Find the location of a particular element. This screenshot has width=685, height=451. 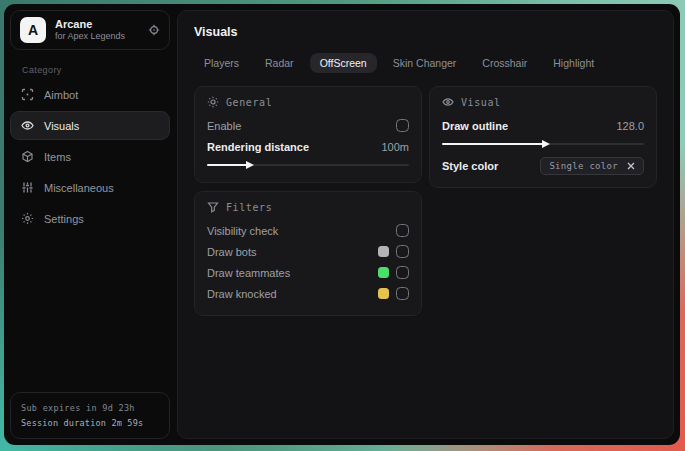

visibility-check-checkbox is located at coordinates (402, 230).